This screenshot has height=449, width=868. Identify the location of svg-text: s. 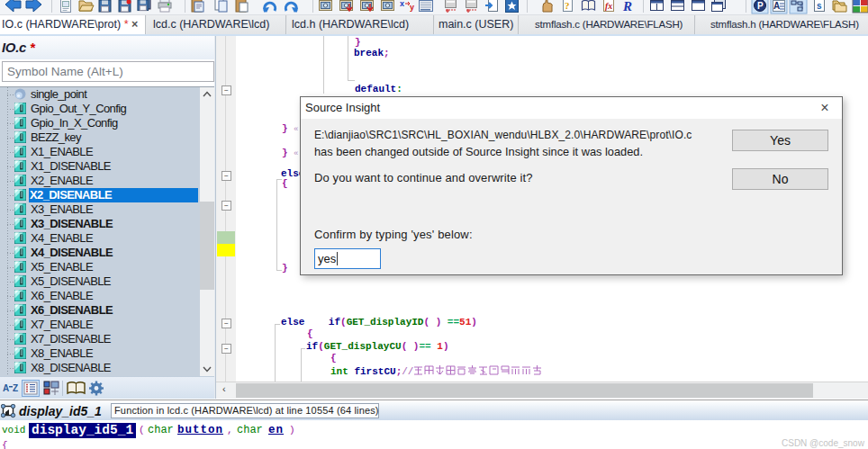
(819, 5).